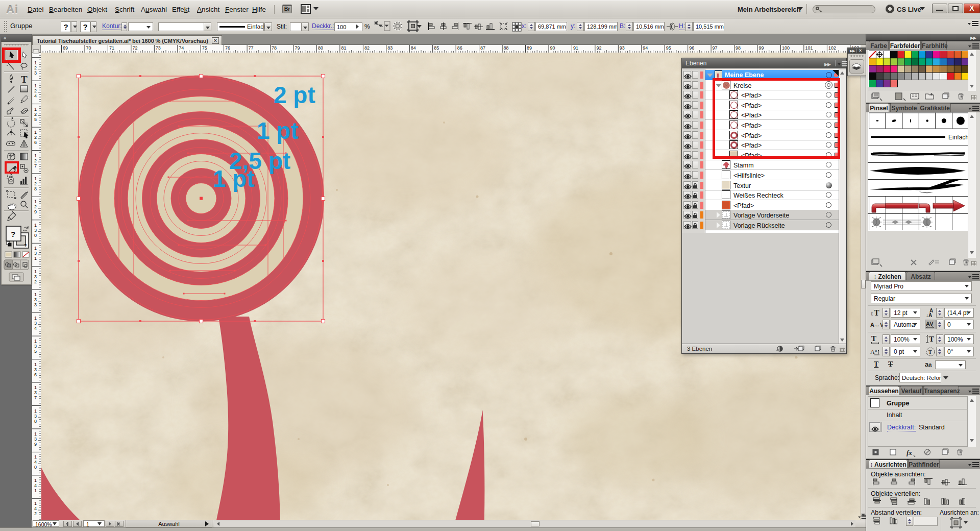 This screenshot has height=531, width=980. I want to click on svg-text: 74, so click(181, 48).